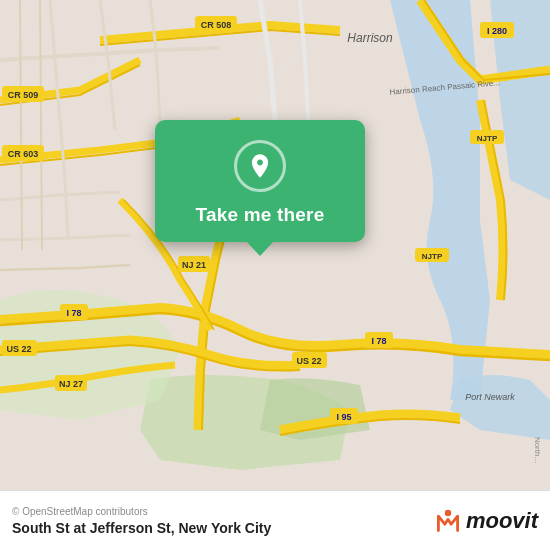 The image size is (550, 550). I want to click on svg-text: I 95, so click(344, 417).